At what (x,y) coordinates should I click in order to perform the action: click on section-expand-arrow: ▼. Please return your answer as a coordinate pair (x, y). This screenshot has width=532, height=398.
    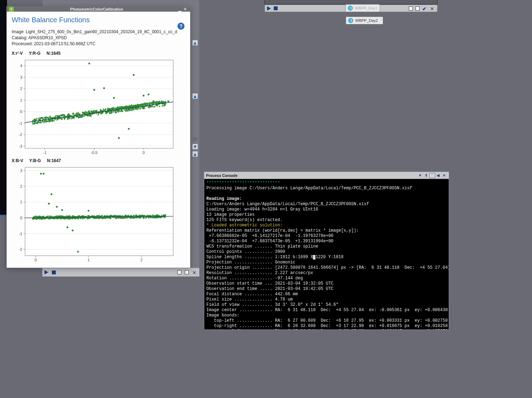
    Looking at the image, I should click on (195, 147).